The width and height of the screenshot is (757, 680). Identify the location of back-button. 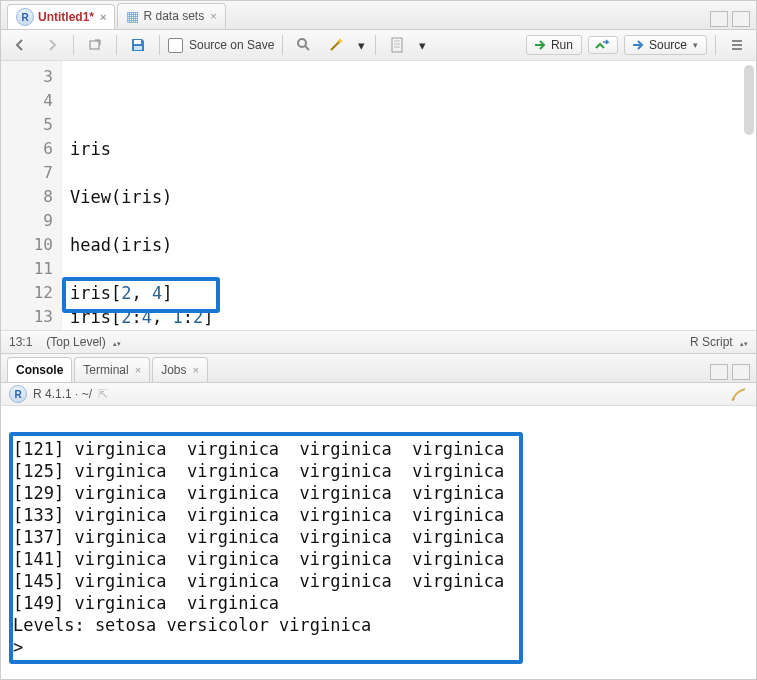
(20, 45).